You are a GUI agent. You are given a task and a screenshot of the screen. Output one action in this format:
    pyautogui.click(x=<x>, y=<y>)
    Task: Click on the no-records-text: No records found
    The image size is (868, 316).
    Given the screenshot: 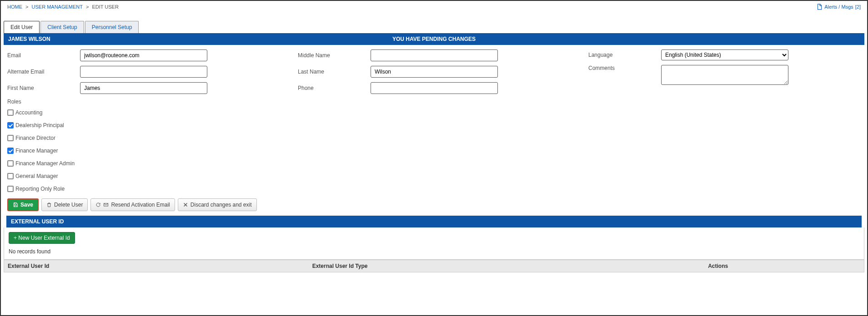 What is the action you would take?
    pyautogui.click(x=434, y=252)
    